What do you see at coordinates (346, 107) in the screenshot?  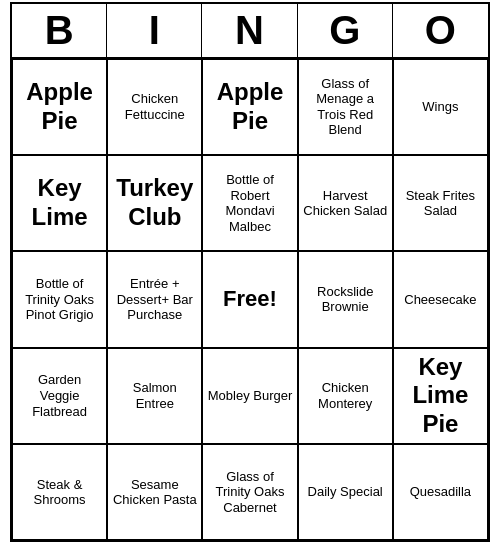 I see `bingo-cell: Glass of Menage a Trois Red Blend` at bounding box center [346, 107].